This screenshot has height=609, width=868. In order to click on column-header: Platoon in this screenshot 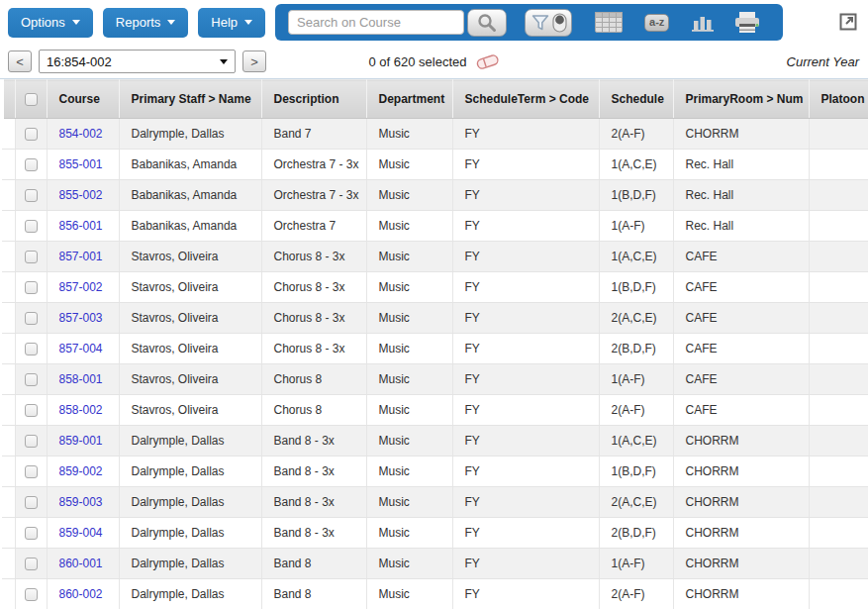, I will do `click(838, 99)`.